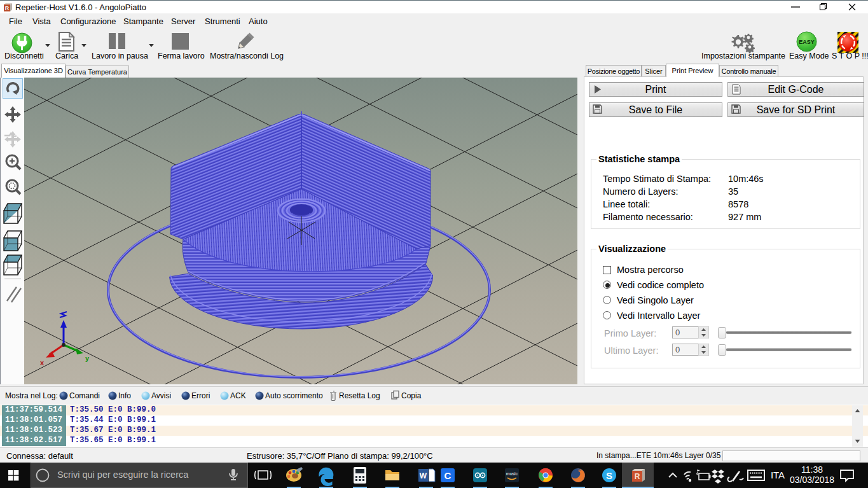 The height and width of the screenshot is (488, 868). What do you see at coordinates (778, 475) in the screenshot?
I see `svg-text: ITA` at bounding box center [778, 475].